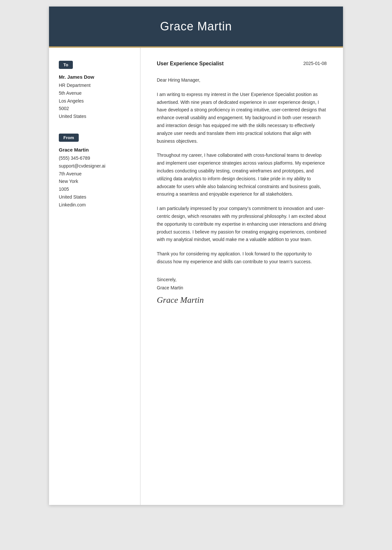  I want to click on letter-header: User Experience Specialist 2025-01-08, so click(242, 64).